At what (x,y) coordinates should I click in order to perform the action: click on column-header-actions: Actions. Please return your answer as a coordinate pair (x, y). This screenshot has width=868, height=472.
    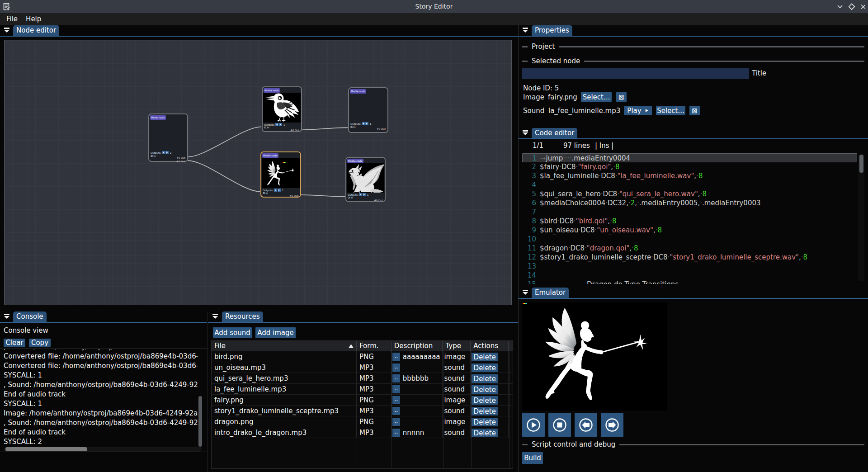
    Looking at the image, I should click on (490, 346).